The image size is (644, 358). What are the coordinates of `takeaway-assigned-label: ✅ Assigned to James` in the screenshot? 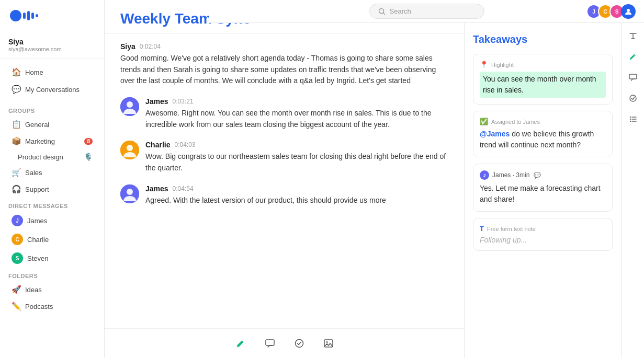 It's located at (543, 121).